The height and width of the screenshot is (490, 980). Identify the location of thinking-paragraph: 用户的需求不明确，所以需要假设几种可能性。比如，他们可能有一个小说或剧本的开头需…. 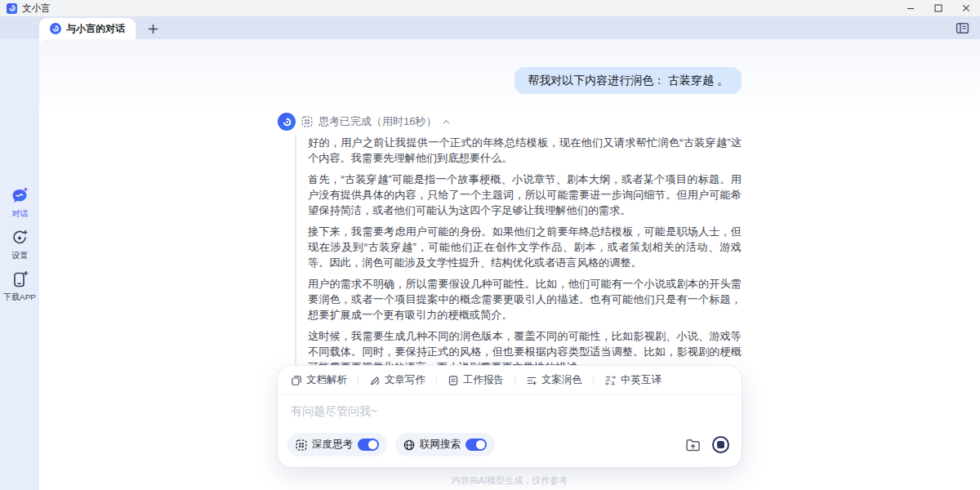
(524, 299).